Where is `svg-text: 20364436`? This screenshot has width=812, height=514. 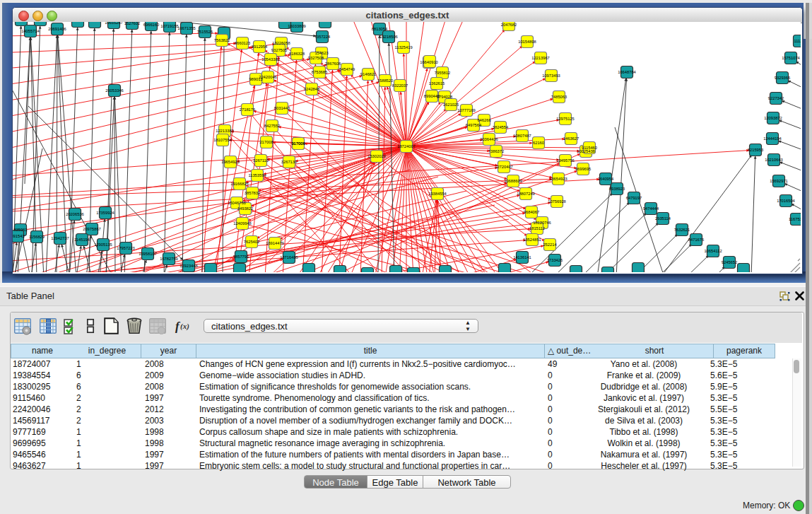
svg-text: 20364436 is located at coordinates (489, 139).